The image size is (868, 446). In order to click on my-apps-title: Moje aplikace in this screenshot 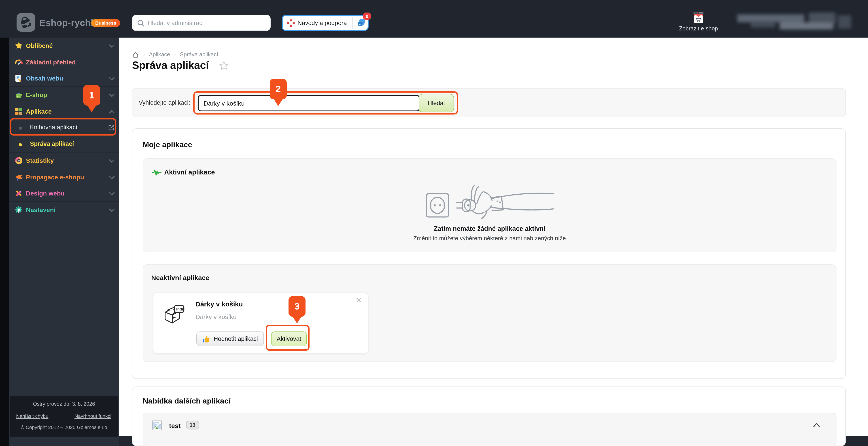, I will do `click(167, 145)`.